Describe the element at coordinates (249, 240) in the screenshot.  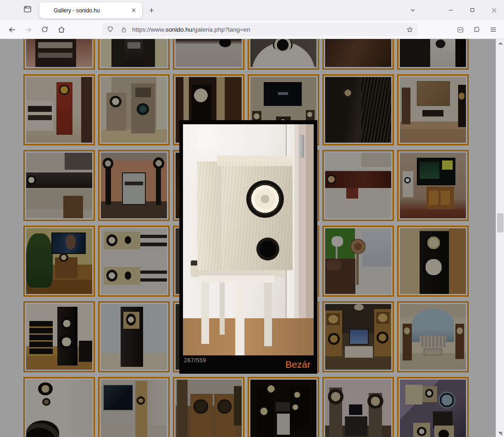
I see `lightbox-image` at that location.